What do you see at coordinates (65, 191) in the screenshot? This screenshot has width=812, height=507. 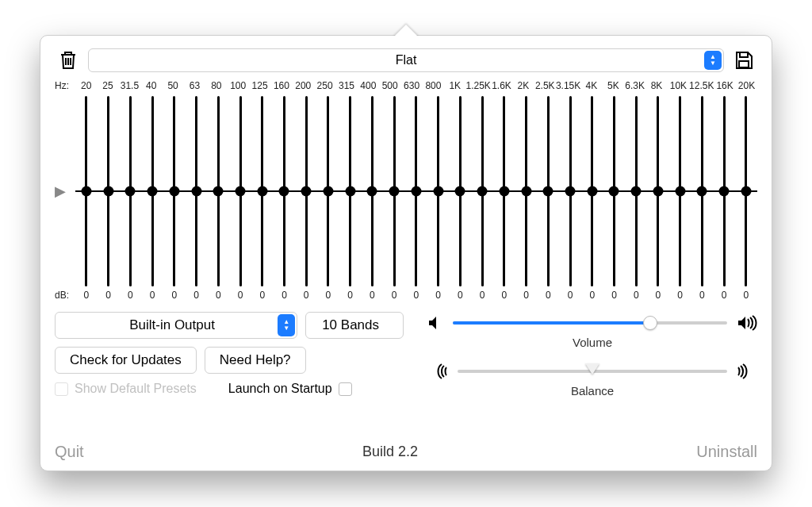 I see `zero-line-marker: ▶` at bounding box center [65, 191].